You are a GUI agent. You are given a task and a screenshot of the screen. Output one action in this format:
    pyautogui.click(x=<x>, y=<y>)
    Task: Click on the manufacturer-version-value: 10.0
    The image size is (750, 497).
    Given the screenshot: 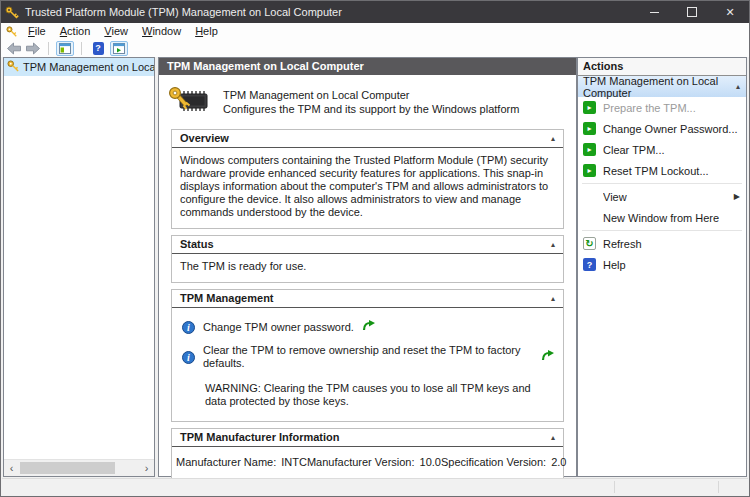 What is the action you would take?
    pyautogui.click(x=430, y=462)
    